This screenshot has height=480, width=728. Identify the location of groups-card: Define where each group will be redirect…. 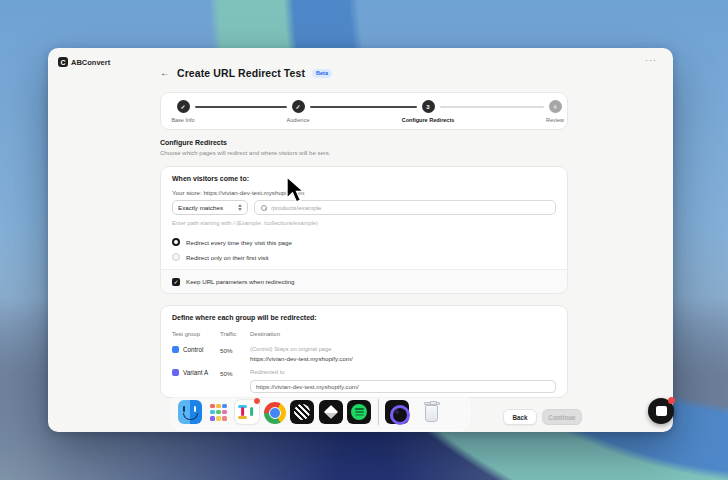
(364, 352).